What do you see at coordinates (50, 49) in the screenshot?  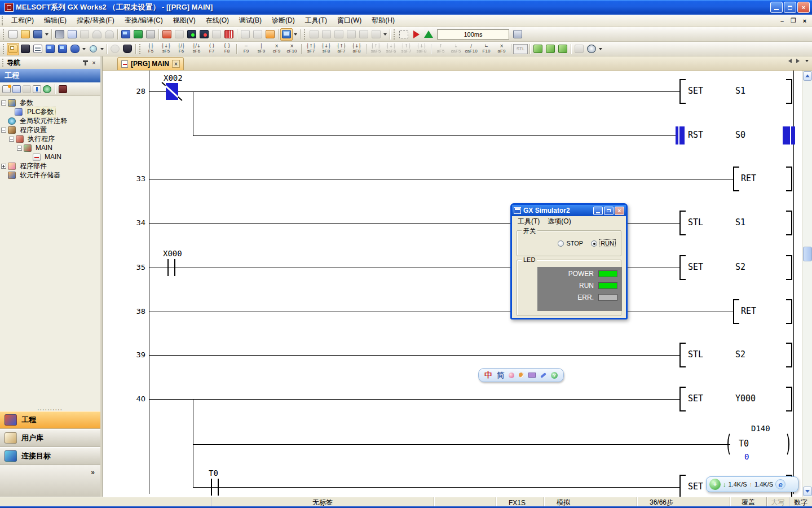 I see `device-find-button` at bounding box center [50, 49].